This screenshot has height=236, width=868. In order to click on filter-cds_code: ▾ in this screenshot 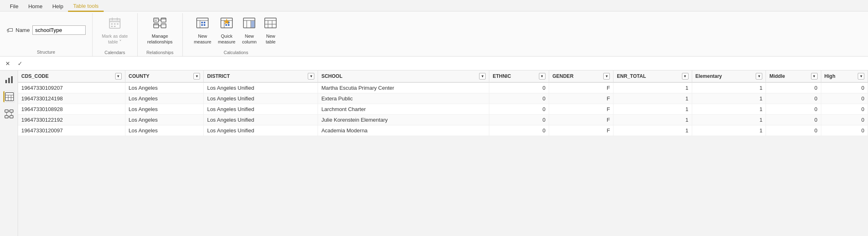, I will do `click(118, 76)`.